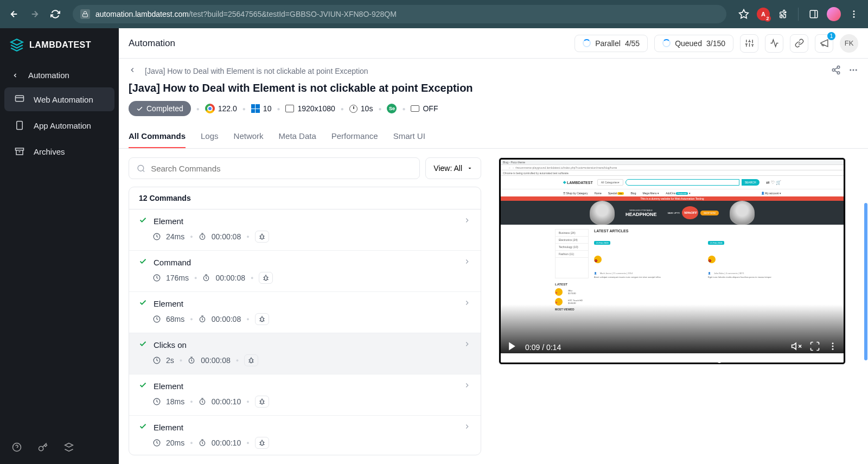 This screenshot has width=868, height=464. What do you see at coordinates (63, 100) in the screenshot?
I see `sidebar-item-label: Web Automation` at bounding box center [63, 100].